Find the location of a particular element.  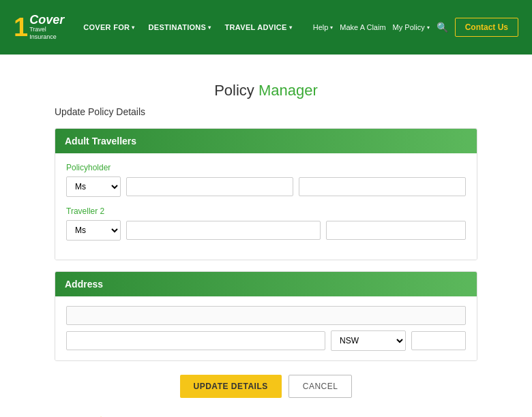

footer-note: ℹ If you need to change your date of bir… is located at coordinates (266, 414).